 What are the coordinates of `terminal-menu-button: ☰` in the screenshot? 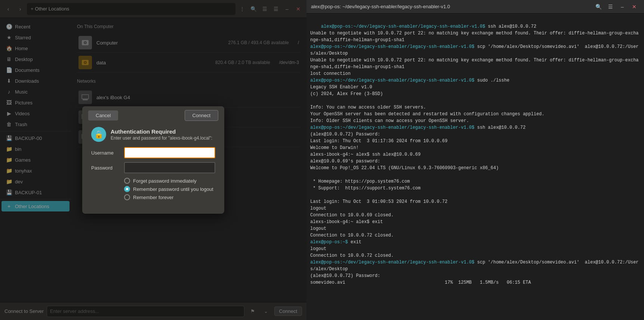 It's located at (610, 7).